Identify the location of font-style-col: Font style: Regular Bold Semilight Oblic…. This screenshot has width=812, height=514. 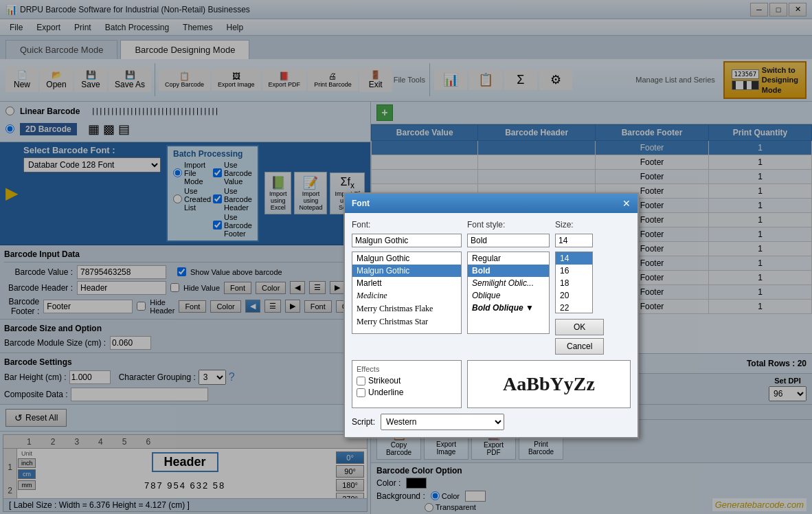
(508, 287).